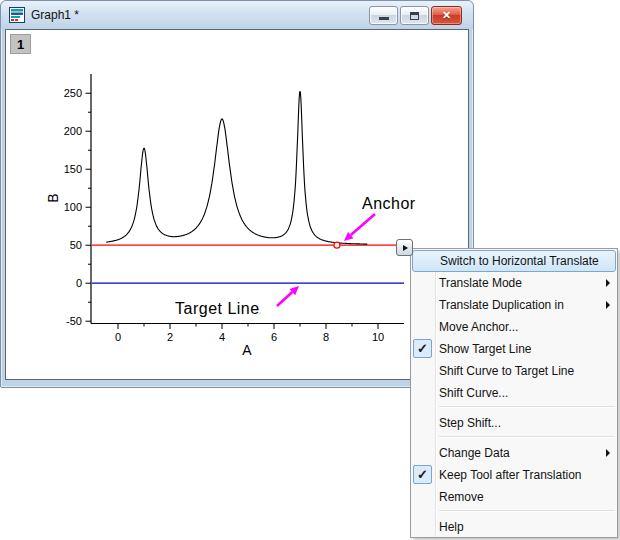 The width and height of the screenshot is (620, 540). I want to click on menu-item-label: Change Data, so click(474, 453).